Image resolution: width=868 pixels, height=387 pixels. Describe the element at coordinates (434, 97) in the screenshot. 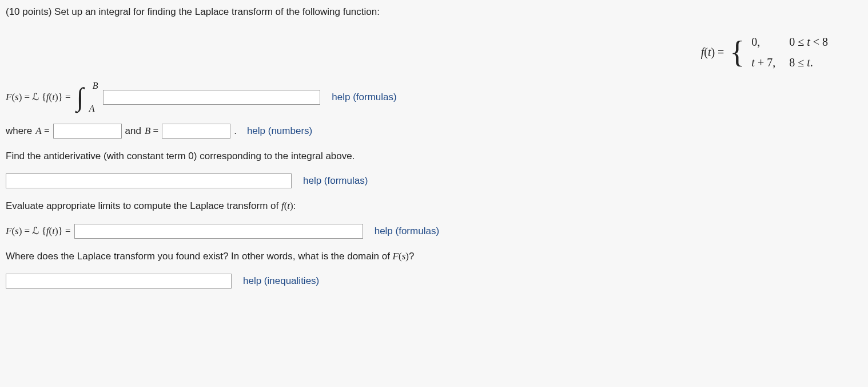

I see `integral-setup-row: F(s) = ℒ {f(t)} = ∫ B A help (formulas)` at that location.